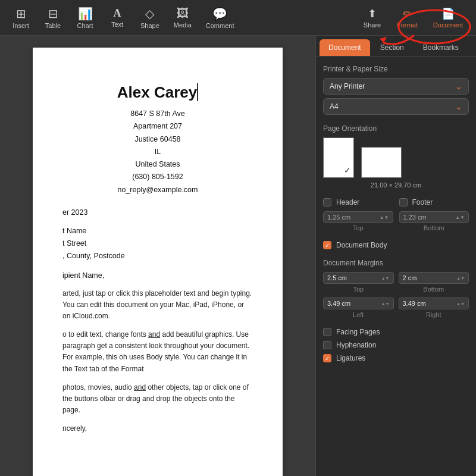 This screenshot has height=476, width=476. Describe the element at coordinates (434, 289) in the screenshot. I see `margin-bottom-label: Bottom` at that location.